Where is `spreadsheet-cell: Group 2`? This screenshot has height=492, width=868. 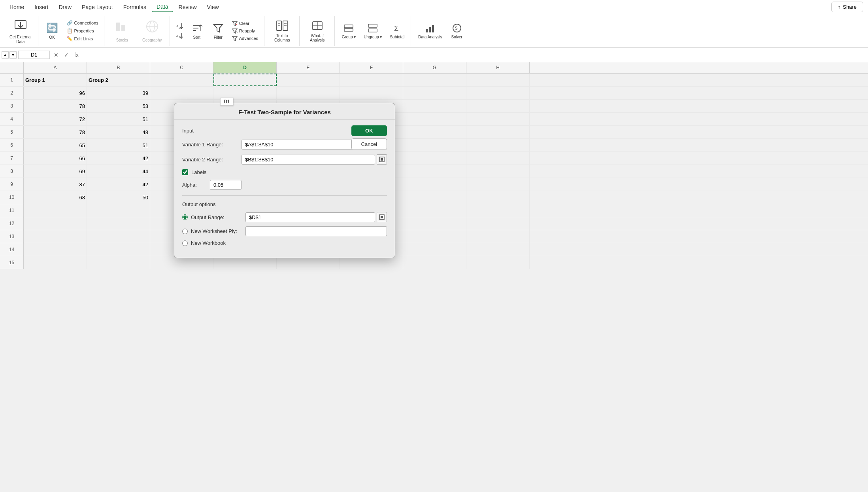
spreadsheet-cell: Group 2 is located at coordinates (119, 80).